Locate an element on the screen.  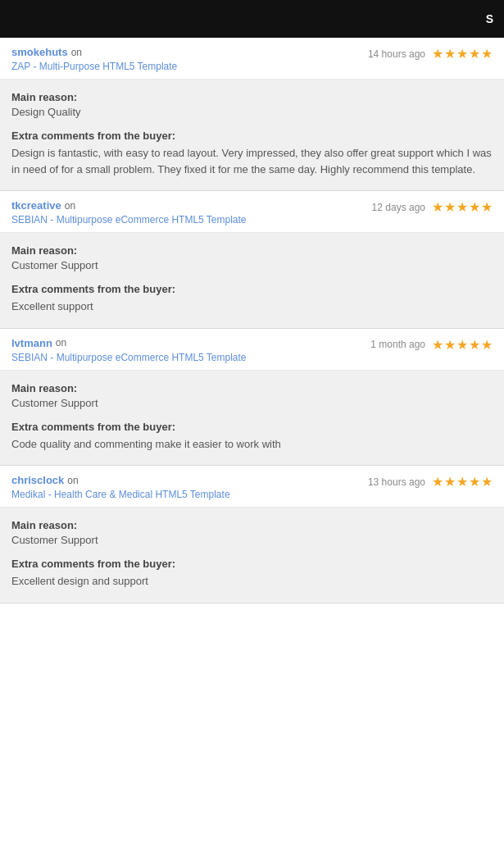
main-reason-value-3: Customer Support is located at coordinates (252, 403).